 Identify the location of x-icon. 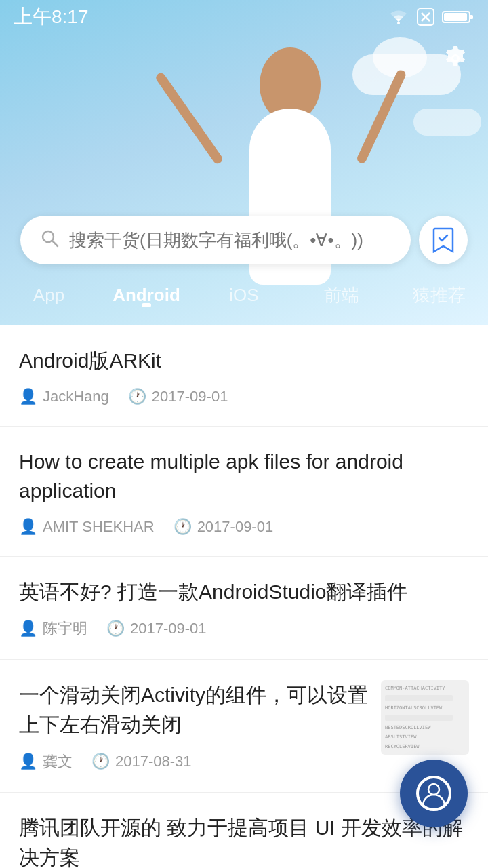
(426, 17).